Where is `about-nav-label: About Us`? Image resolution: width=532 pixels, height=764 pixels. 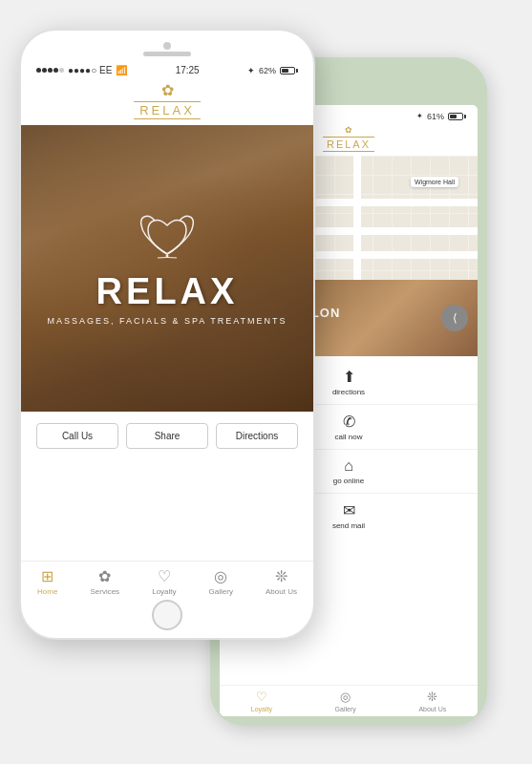
about-nav-label: About Us is located at coordinates (281, 592).